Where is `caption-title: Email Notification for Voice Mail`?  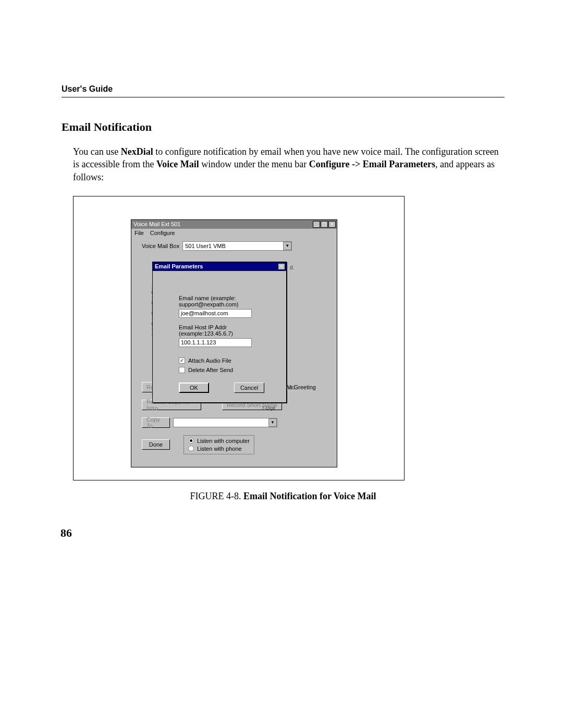
caption-title: Email Notification for Voice Mail is located at coordinates (310, 496).